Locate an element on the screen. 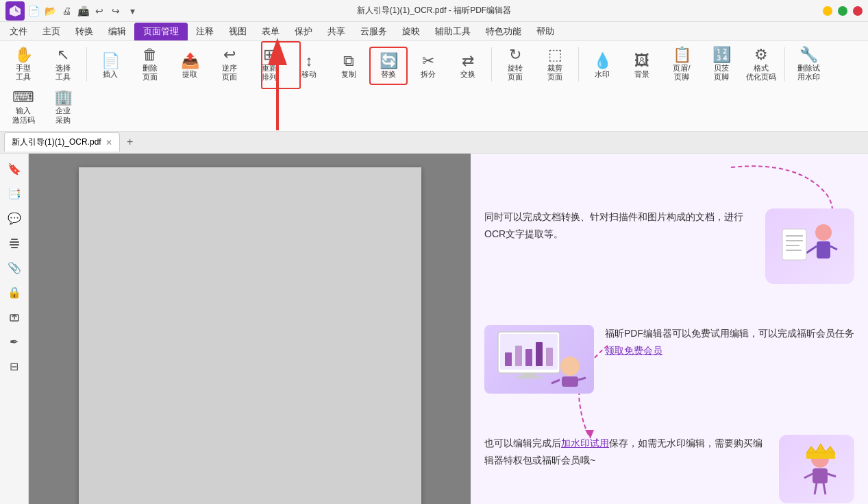 The height and width of the screenshot is (504, 868). redo-icon: ↪ is located at coordinates (116, 11).